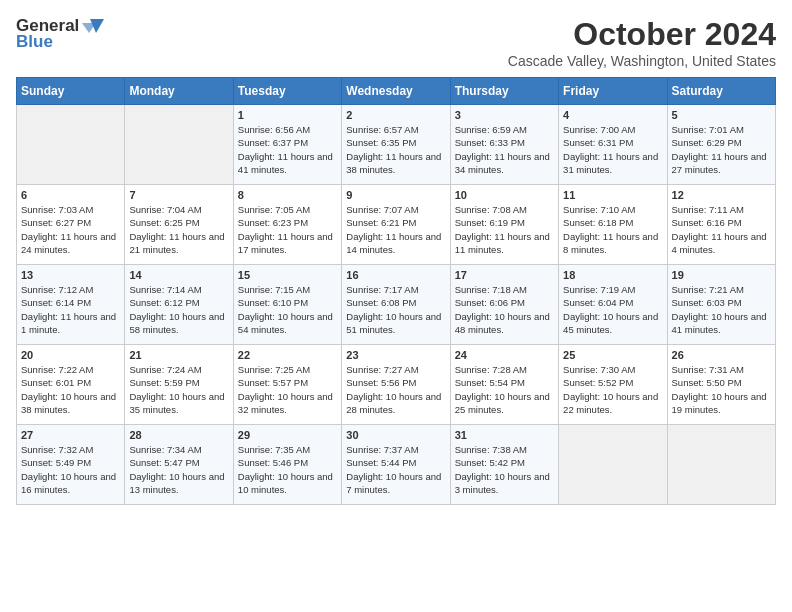  Describe the element at coordinates (722, 310) in the screenshot. I see `day-content: Sunrise: 7:21 AMSunset: 6:03 PMDaylight:…` at that location.